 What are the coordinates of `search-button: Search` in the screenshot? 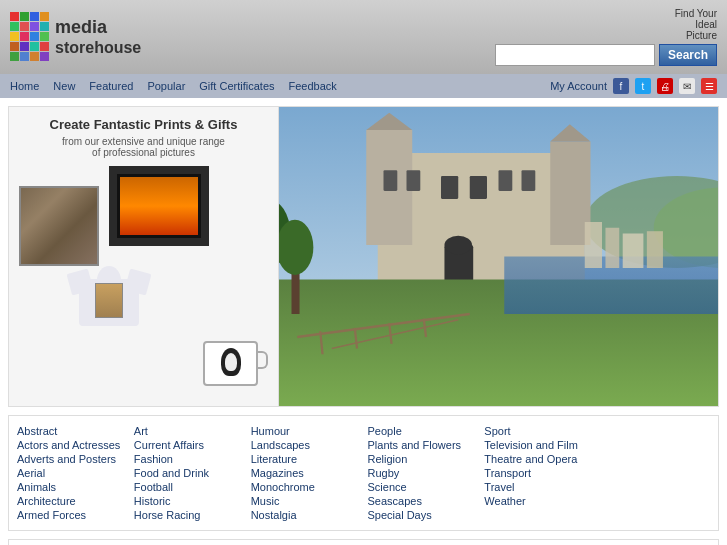 It's located at (688, 55).